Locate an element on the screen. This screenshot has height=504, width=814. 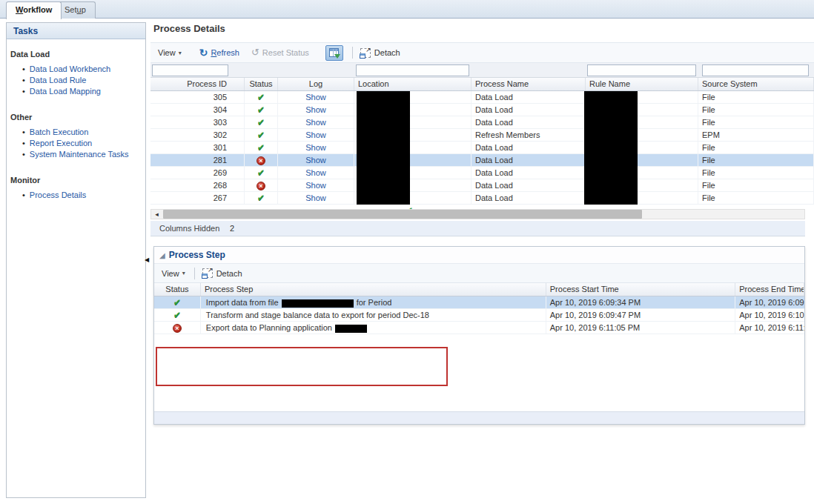
step-column-header: Process Step is located at coordinates (374, 289).